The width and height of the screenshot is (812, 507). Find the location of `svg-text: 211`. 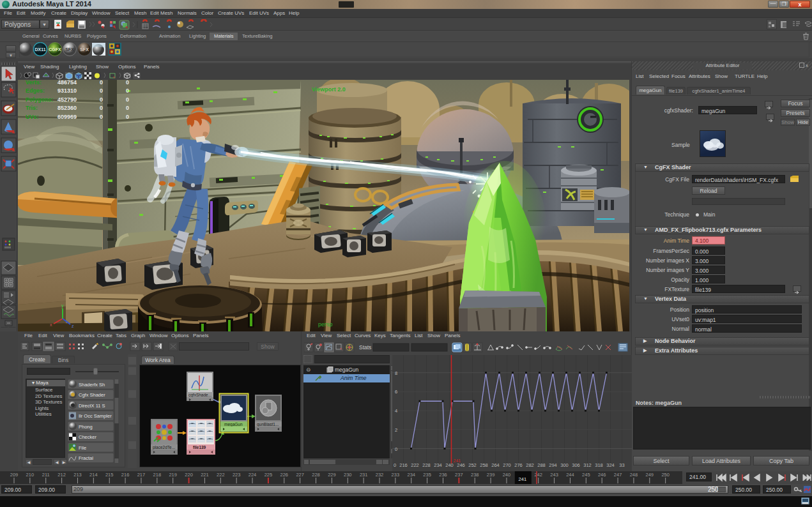

svg-text: 211 is located at coordinates (46, 475).